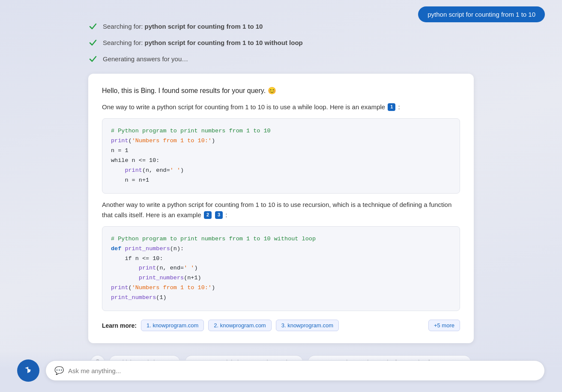  Describe the element at coordinates (281, 156) in the screenshot. I see `code-block-1: # Python program to print numbers from 1…` at that location.